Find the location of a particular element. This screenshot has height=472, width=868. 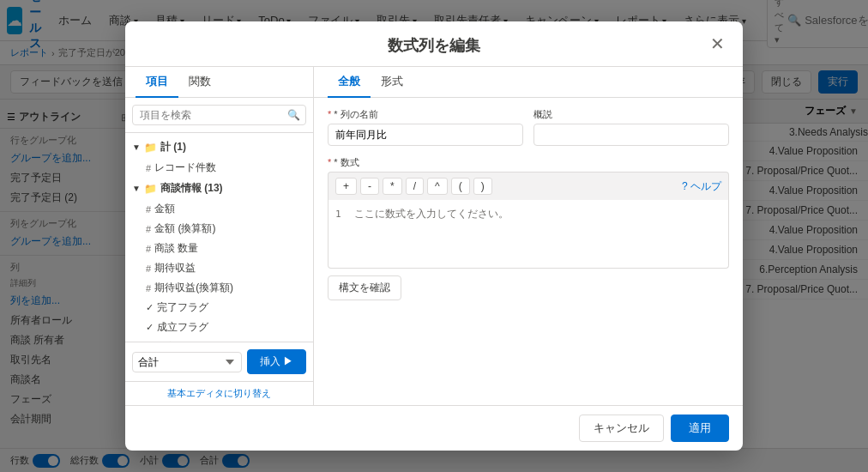

description-input is located at coordinates (631, 135).